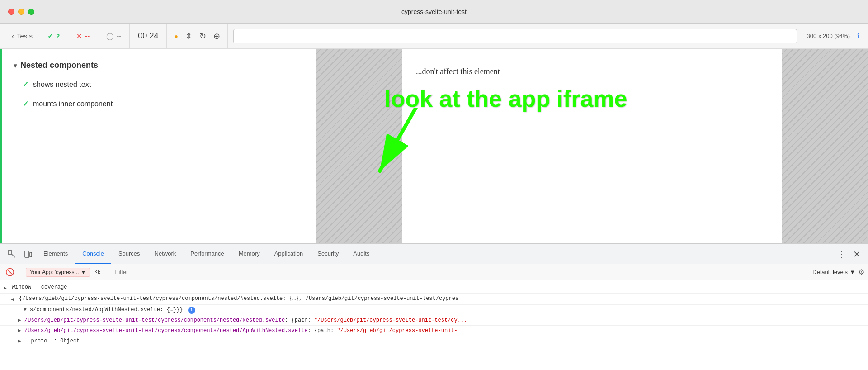 The image size is (868, 370). I want to click on check-icon: ✓, so click(51, 36).